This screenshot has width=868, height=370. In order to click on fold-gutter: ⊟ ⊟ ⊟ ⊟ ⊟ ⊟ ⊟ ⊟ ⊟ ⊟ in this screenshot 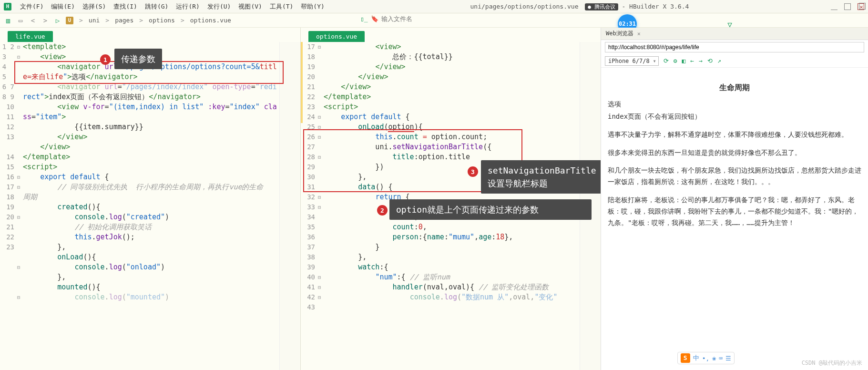, I will do `click(321, 177)`.